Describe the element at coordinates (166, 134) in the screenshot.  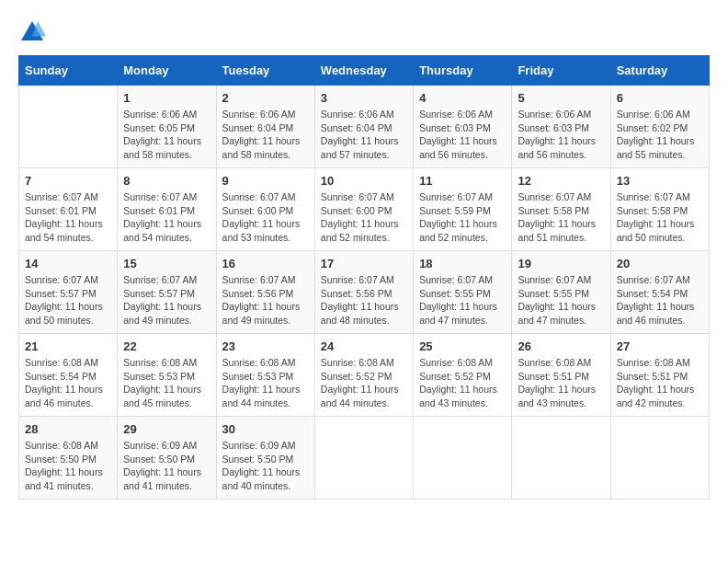
I see `day-detail: Sunrise: 6:06 AMSunset: 6:05 PMDaylight:…` at that location.